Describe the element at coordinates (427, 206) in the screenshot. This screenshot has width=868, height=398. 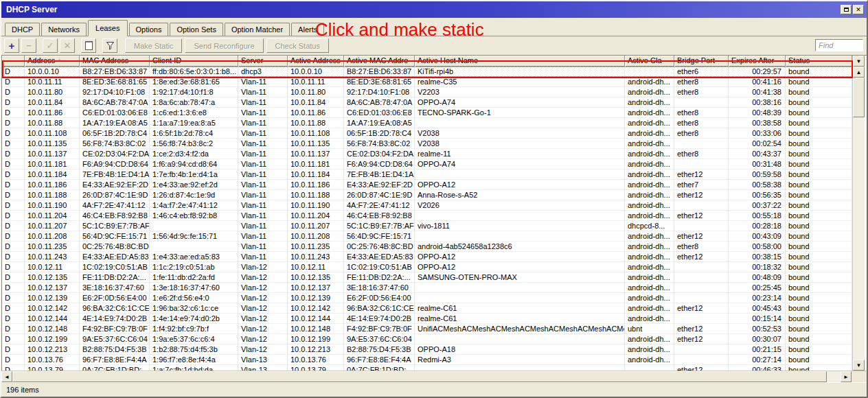
I see `table-row: D10.0.11.1904A:F7:2E:47:41:121:4a:f7:2e:…` at that location.